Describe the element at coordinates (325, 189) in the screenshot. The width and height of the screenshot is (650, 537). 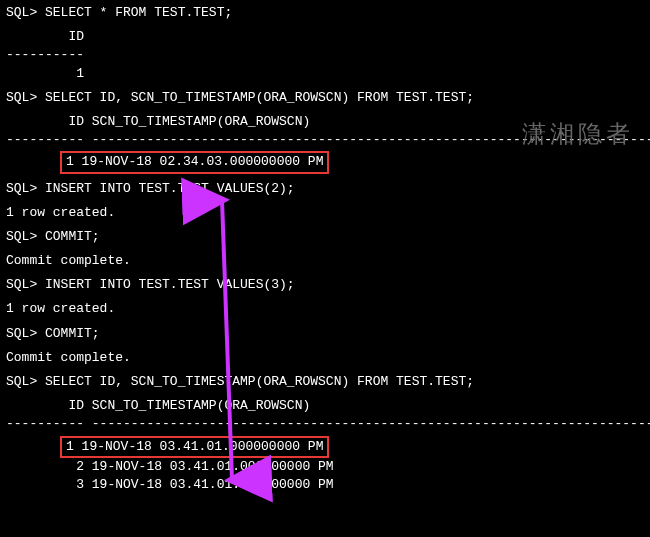
I see `sql-prompt-line: SQL> INSERT INTO TEST.TEST VALUES(2);` at that location.